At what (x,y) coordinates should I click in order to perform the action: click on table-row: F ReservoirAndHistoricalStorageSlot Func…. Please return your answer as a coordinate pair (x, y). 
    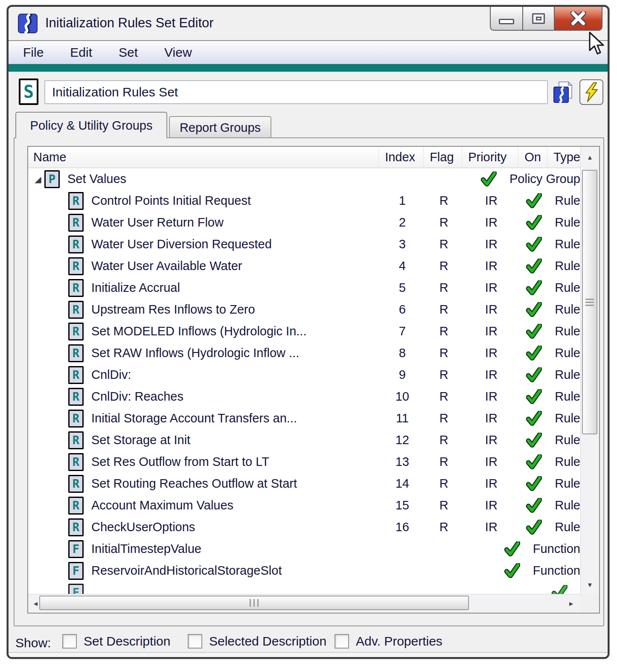
    Looking at the image, I should click on (304, 571).